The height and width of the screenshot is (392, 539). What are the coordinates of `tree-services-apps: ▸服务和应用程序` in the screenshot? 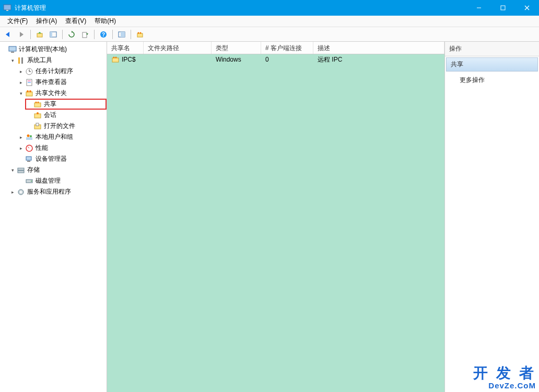 It's located at (57, 192).